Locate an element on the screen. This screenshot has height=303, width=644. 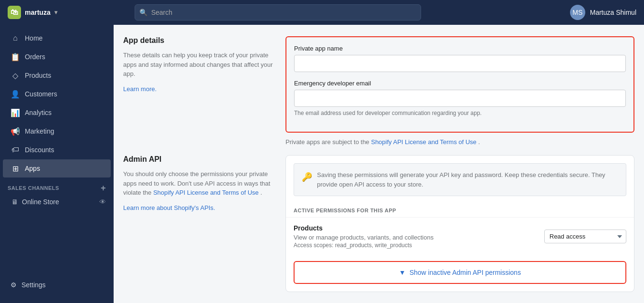
app-details-description: These details can help you keep track of… is located at coordinates (200, 65).